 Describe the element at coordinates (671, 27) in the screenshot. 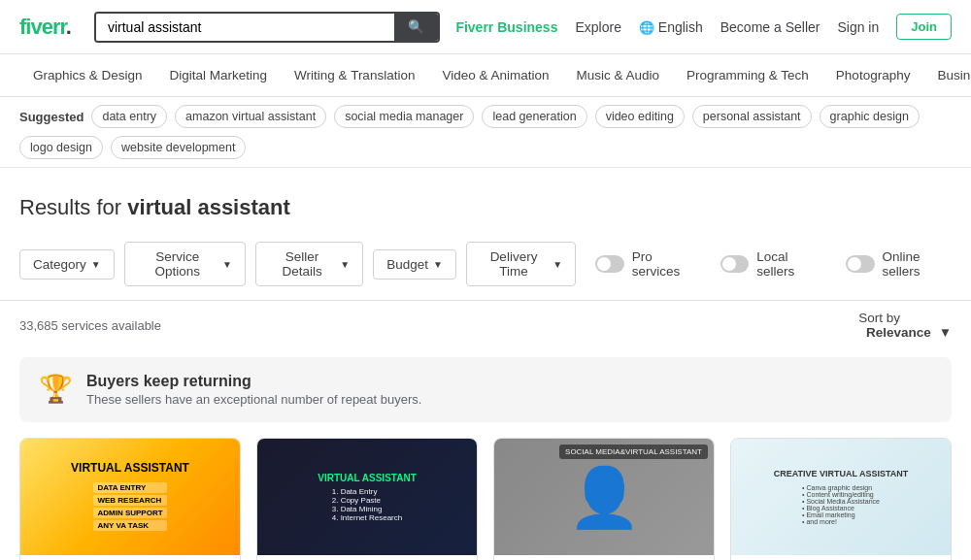

I see `language-selector: 🌐 English` at that location.